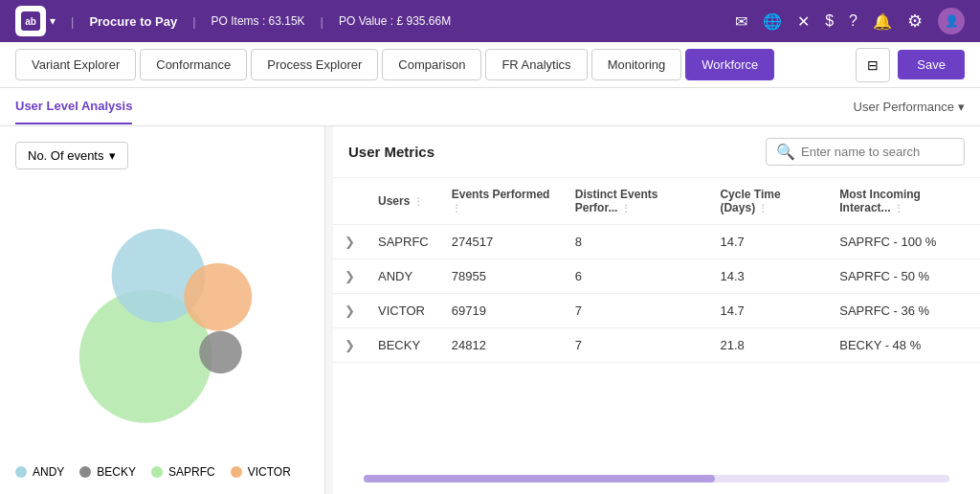 This screenshot has width=980, height=494. What do you see at coordinates (657, 152) in the screenshot?
I see `metrics-header: User Metrics 🔍` at bounding box center [657, 152].